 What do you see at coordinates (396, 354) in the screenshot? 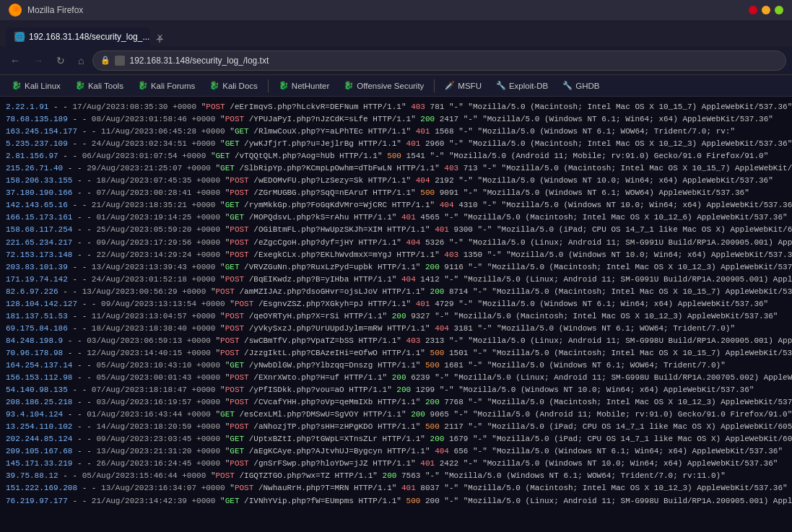
I see `log-line: 70.96.178.98 - - 12/Aug/2023:14:40:15 +0…` at bounding box center [396, 354].